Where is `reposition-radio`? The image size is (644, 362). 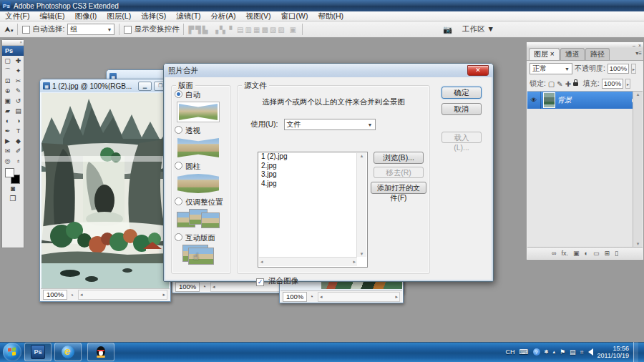 reposition-radio is located at coordinates (179, 202).